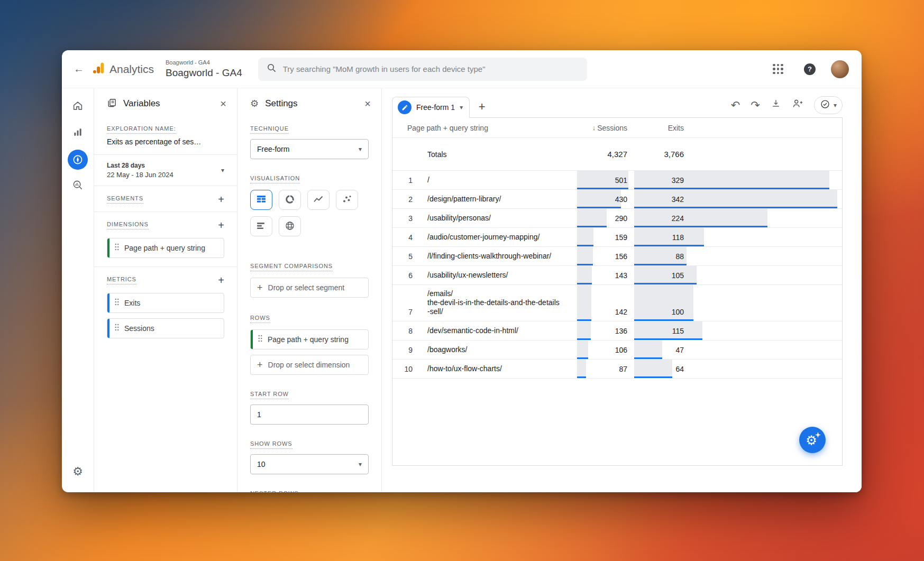  I want to click on metric-chip-sessions: Sessions, so click(166, 328).